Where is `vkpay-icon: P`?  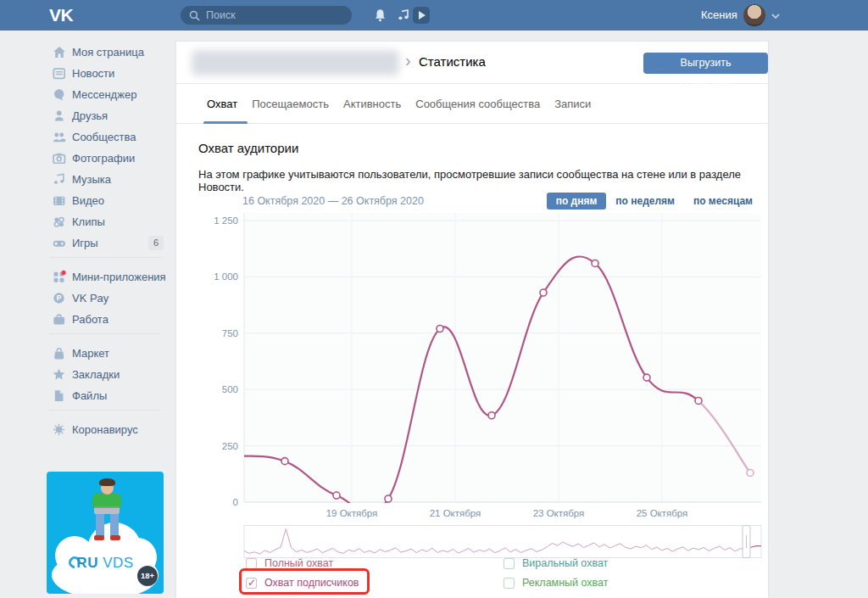 vkpay-icon: P is located at coordinates (59, 299).